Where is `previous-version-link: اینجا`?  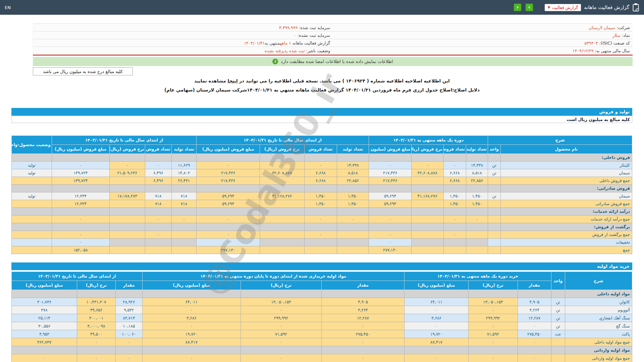
previous-version-link: اینجا is located at coordinates (233, 81).